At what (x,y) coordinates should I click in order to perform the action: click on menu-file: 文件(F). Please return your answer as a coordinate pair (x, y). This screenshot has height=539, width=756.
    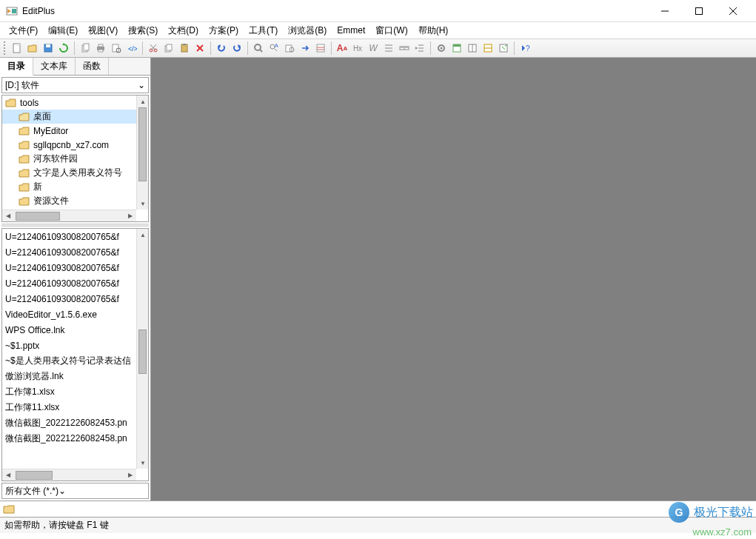
    Looking at the image, I should click on (24, 31).